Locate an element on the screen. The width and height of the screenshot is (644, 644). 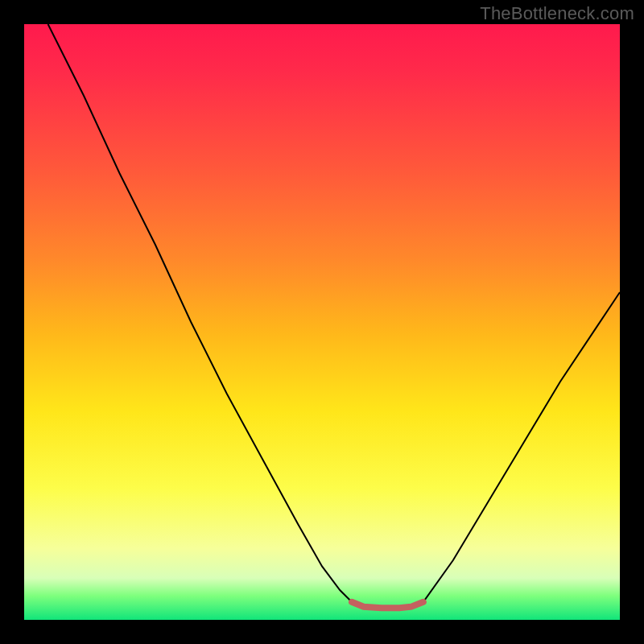
bottleneck-right-curve is located at coordinates (522, 448).